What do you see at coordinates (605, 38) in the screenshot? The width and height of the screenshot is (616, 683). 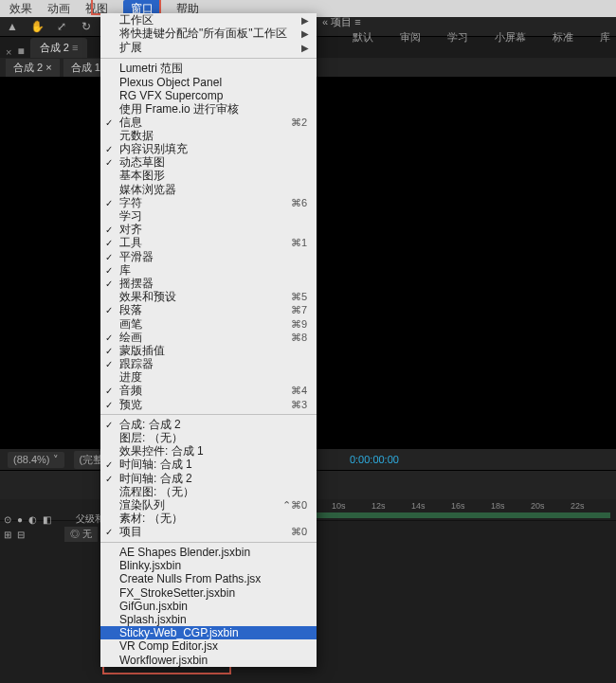 I see `workspace-tab: 库` at bounding box center [605, 38].